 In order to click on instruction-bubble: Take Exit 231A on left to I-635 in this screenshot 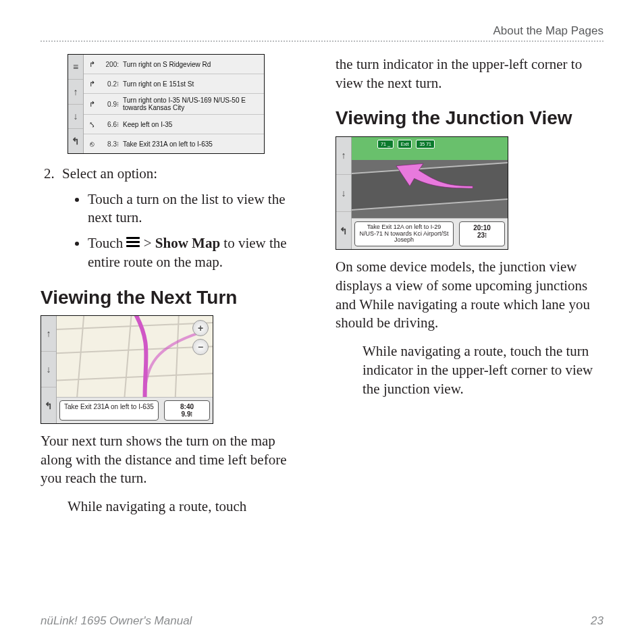, I will do `click(109, 410)`.